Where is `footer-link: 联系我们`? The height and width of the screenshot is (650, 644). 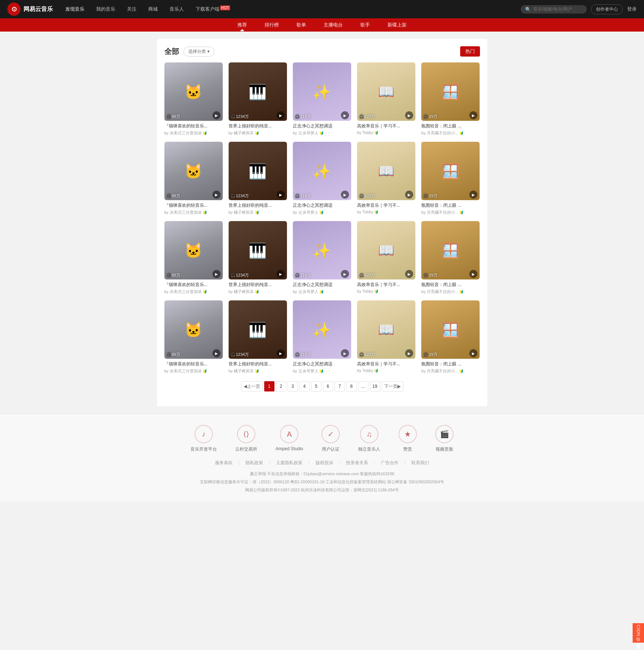 footer-link: 联系我们 is located at coordinates (420, 463).